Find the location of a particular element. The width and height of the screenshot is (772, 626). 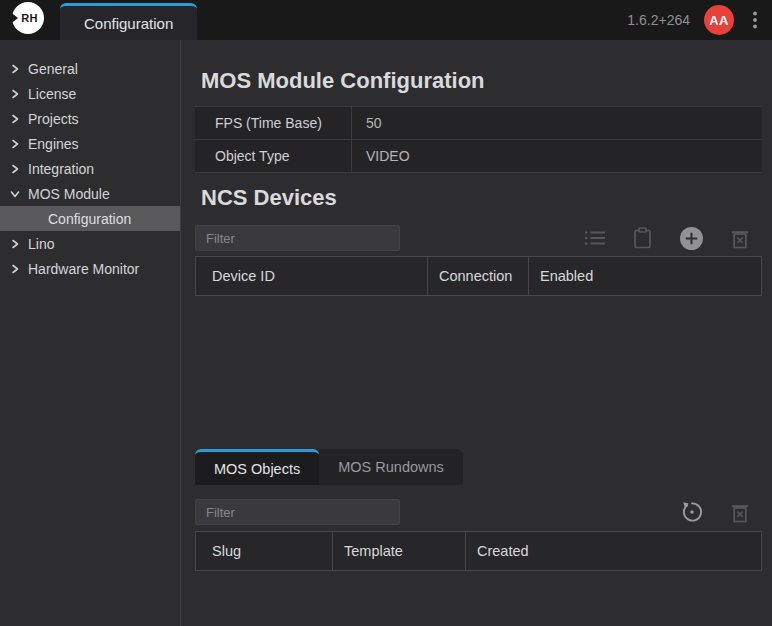

column-header-enabled: Enabled is located at coordinates (645, 276).